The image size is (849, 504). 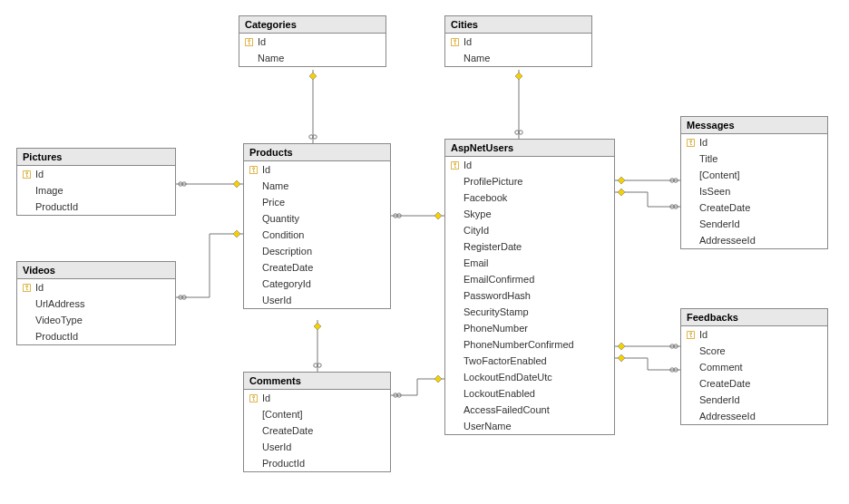 I want to click on table-feedbacks: Feedbacks⚿Id⚿Score⚿Comment⚿CreateDate⚿Se…, so click(x=755, y=366).